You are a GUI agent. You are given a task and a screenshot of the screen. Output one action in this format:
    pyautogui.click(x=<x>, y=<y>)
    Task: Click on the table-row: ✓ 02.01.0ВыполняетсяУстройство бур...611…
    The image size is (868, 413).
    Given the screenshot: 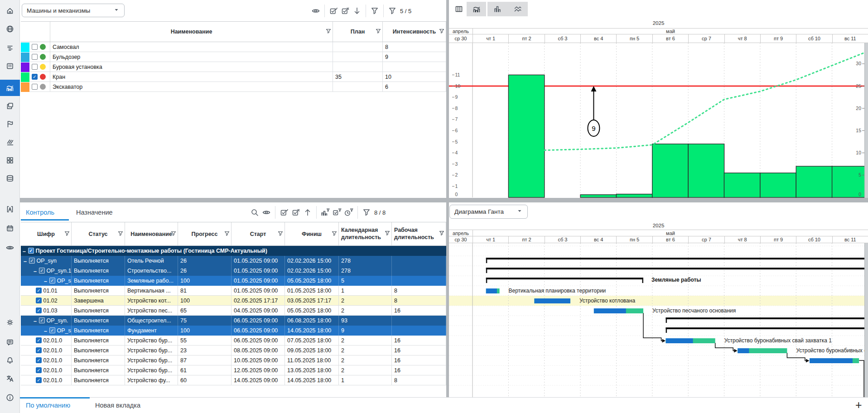 What is the action you would take?
    pyautogui.click(x=234, y=370)
    